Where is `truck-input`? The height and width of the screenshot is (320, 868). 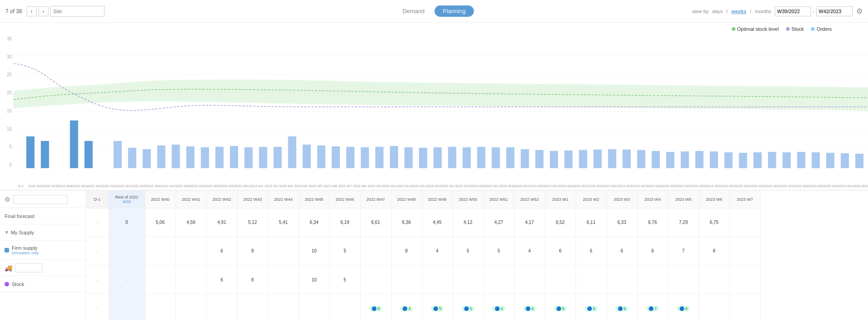
truck-input is located at coordinates (29, 268).